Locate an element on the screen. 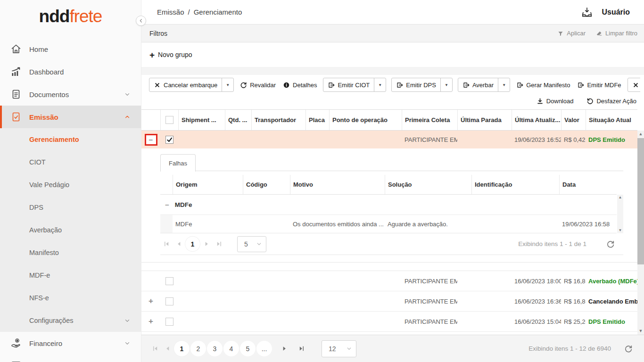 The height and width of the screenshot is (362, 644). plus-icon: + is located at coordinates (152, 55).